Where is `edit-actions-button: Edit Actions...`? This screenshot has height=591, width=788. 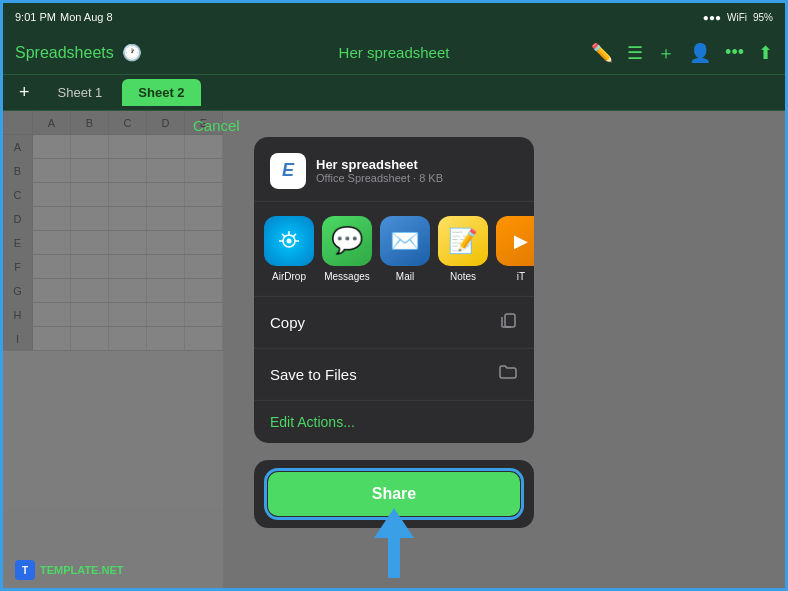 edit-actions-button: Edit Actions... is located at coordinates (394, 421).